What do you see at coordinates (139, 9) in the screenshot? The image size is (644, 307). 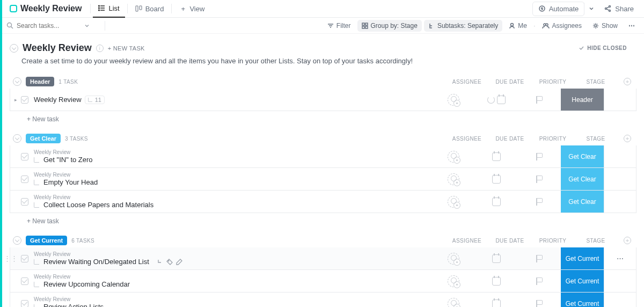 I see `board-icon` at bounding box center [139, 9].